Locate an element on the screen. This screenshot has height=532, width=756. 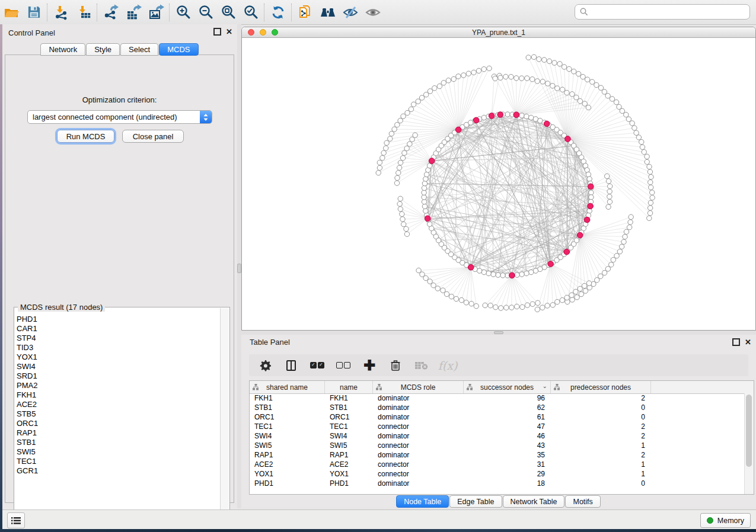
table-cell: PHD1 is located at coordinates (349, 483).